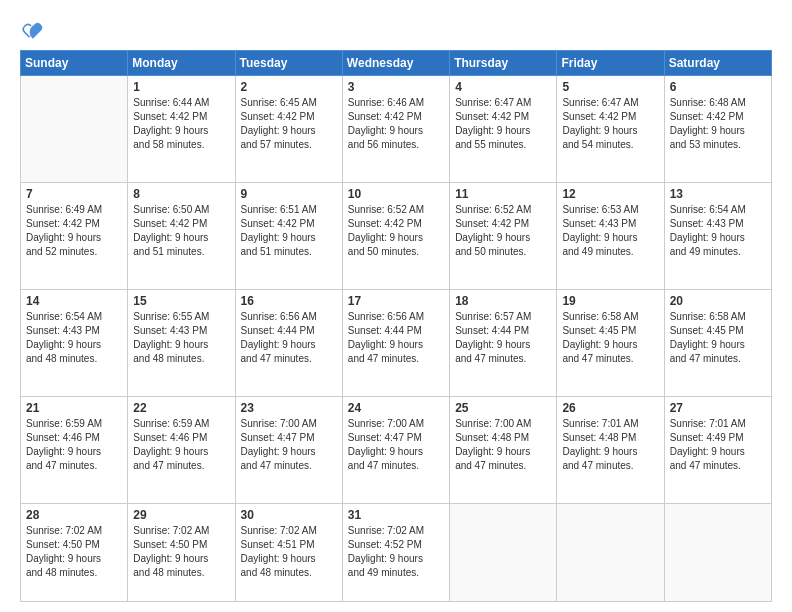  Describe the element at coordinates (288, 64) in the screenshot. I see `weekday-header-tuesday: Tuesday` at that location.